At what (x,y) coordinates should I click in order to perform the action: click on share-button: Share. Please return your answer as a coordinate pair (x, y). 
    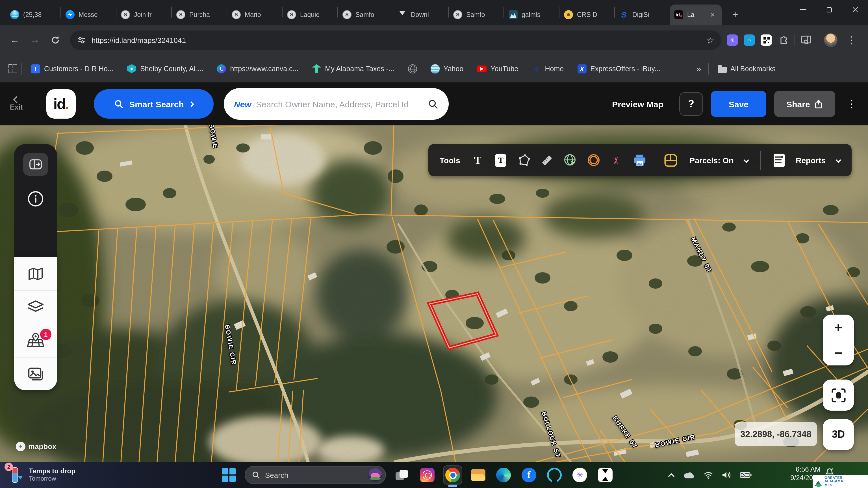
    Looking at the image, I should click on (805, 104).